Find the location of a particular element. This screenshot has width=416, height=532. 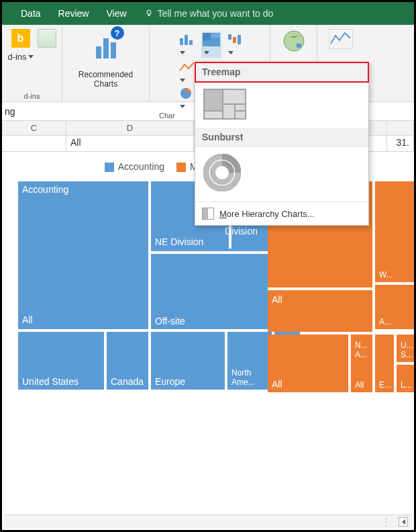

cell-last: 31. is located at coordinates (401, 144).